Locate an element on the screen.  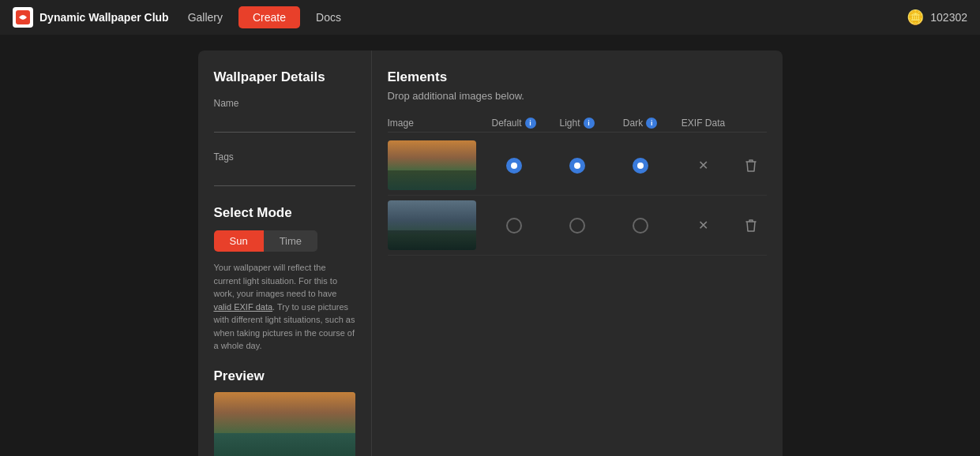
docs-link: Docs is located at coordinates (329, 17).